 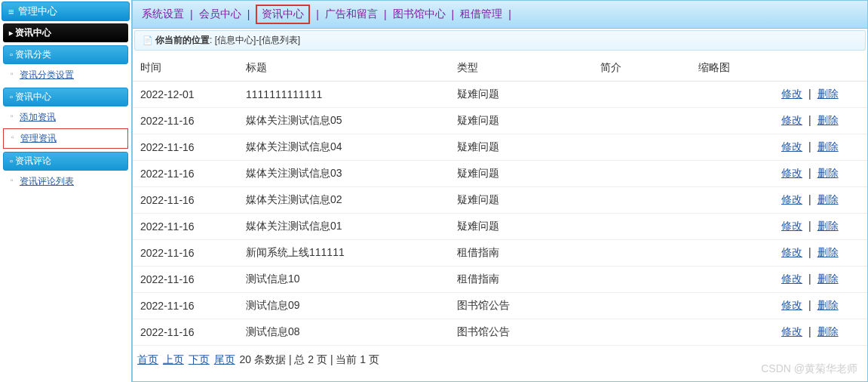 What do you see at coordinates (344, 307) in the screenshot?
I see `table-cell-title: 测试信息09` at bounding box center [344, 307].